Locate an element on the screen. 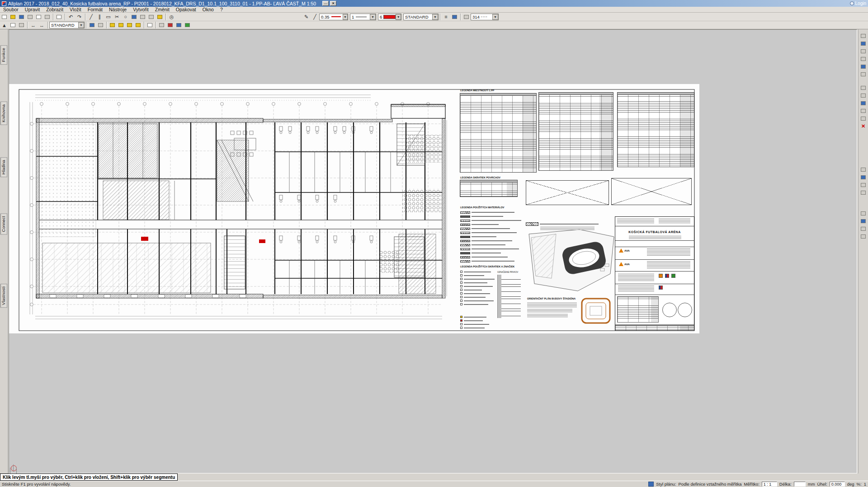 This screenshot has height=487, width=868. minimize-button: — is located at coordinates (326, 4).